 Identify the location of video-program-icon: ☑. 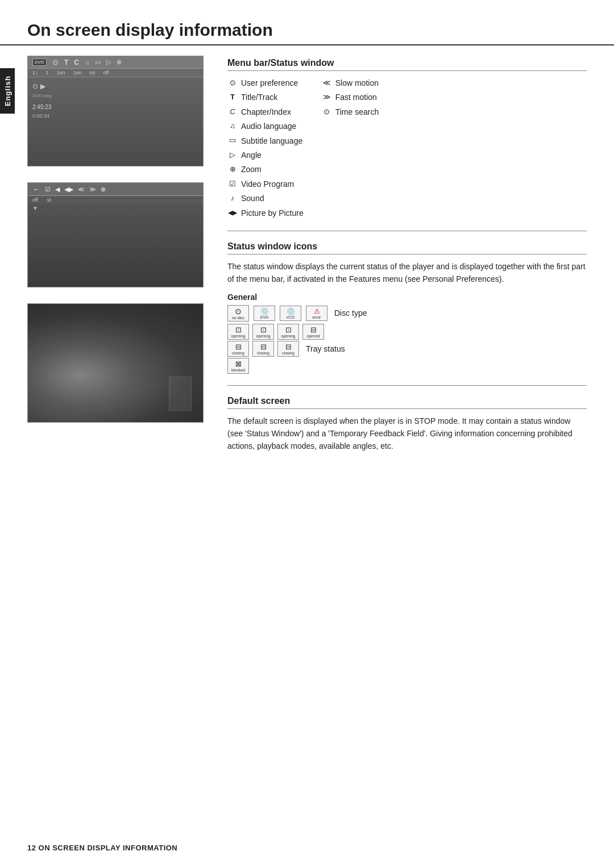
(233, 184).